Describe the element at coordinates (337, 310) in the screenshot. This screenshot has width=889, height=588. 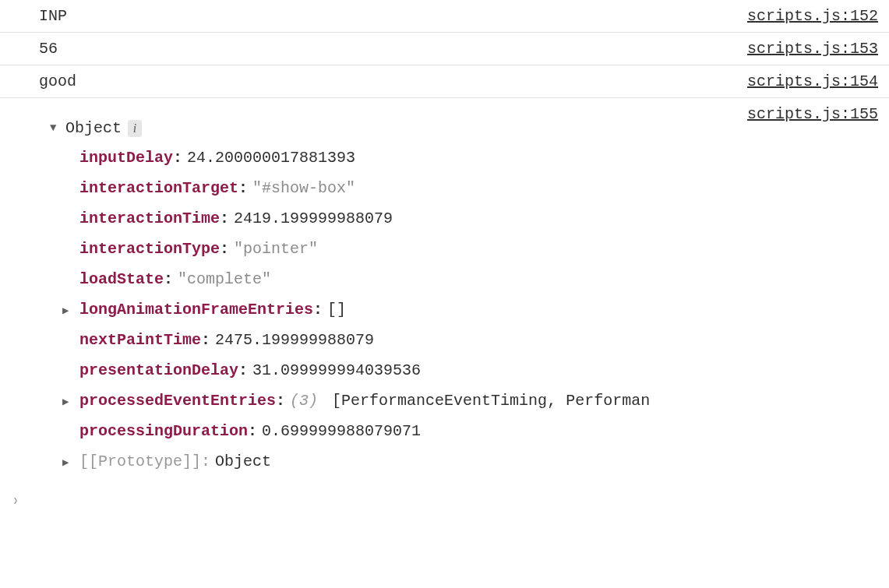
I see `prop-value: []` at that location.